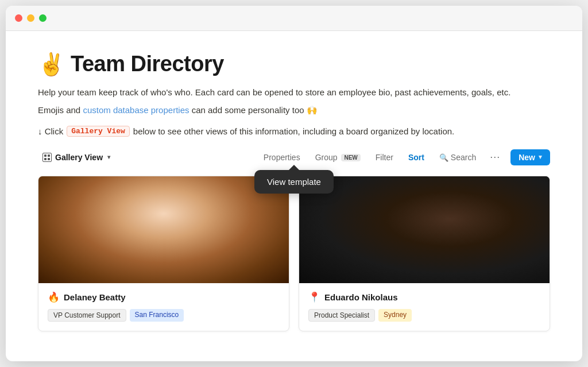  I want to click on new-badge: NEW, so click(350, 157).